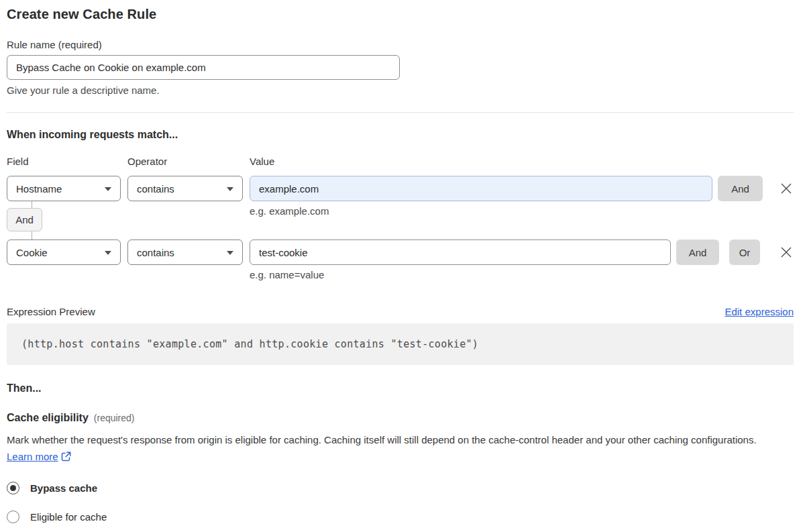 This screenshot has width=805, height=532. What do you see at coordinates (32, 456) in the screenshot?
I see `learn-more-link: Learn more` at bounding box center [32, 456].